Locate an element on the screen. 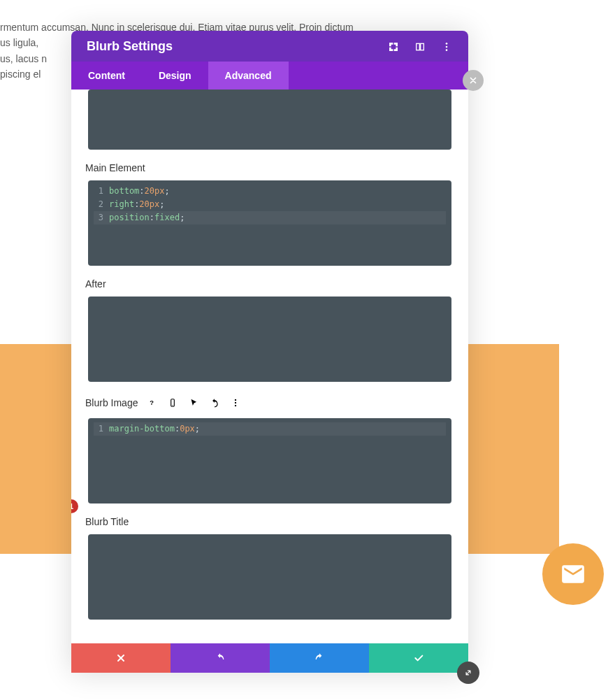 The width and height of the screenshot is (615, 700). resize-handle is located at coordinates (468, 673).